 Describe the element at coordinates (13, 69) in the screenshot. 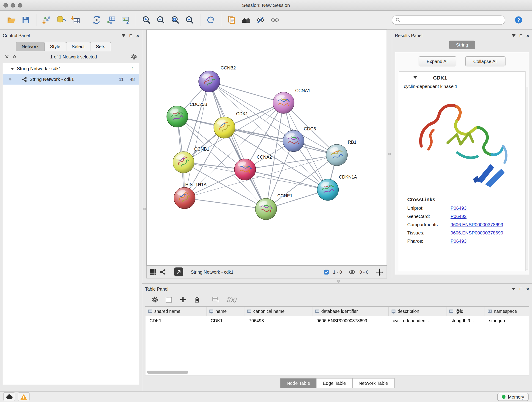

I see `collection-expand-icon` at that location.